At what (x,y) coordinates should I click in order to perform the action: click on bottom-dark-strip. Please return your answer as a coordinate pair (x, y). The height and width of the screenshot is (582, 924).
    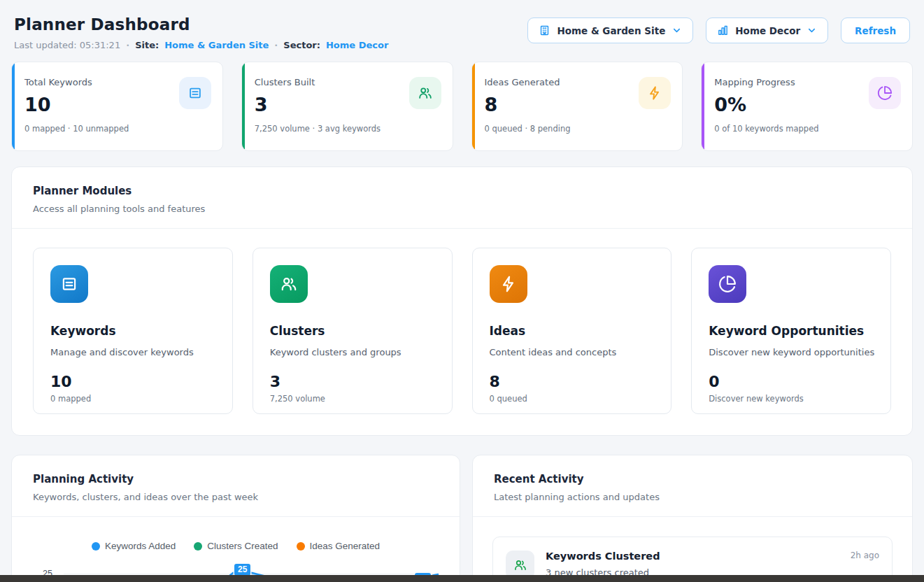
    Looking at the image, I should click on (462, 579).